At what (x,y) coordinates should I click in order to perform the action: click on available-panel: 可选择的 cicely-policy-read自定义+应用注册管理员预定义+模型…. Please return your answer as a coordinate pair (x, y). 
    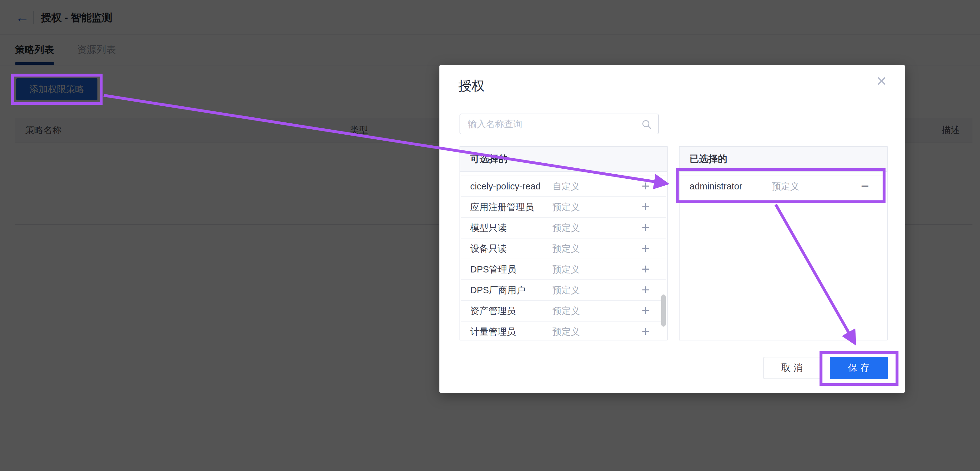
    Looking at the image, I should click on (564, 243).